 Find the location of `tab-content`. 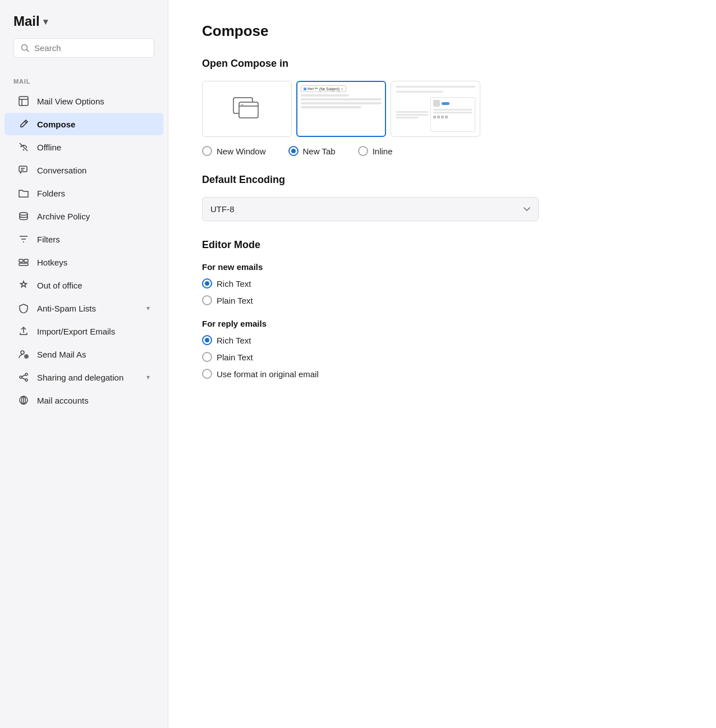

tab-content is located at coordinates (341, 113).